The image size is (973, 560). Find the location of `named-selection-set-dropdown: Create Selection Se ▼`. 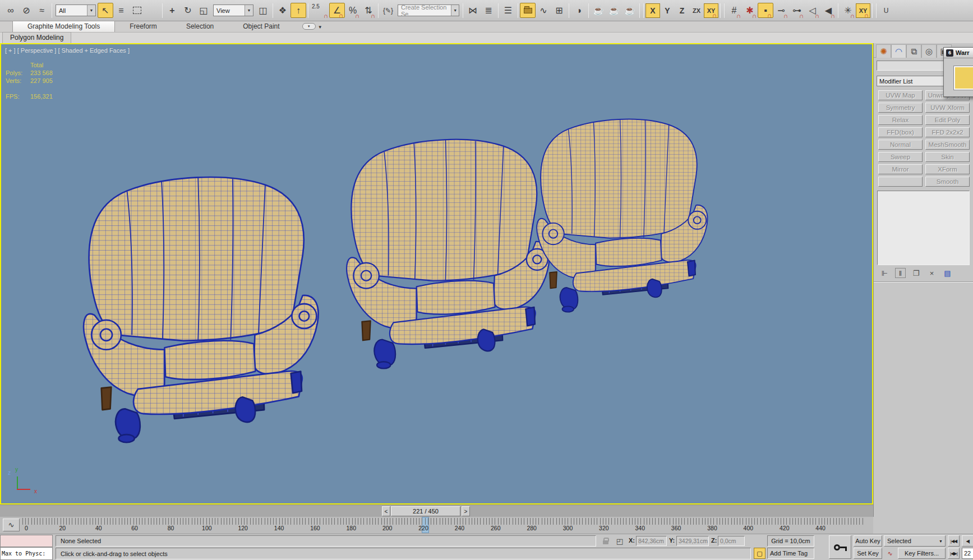

named-selection-set-dropdown: Create Selection Se ▼ is located at coordinates (428, 10).